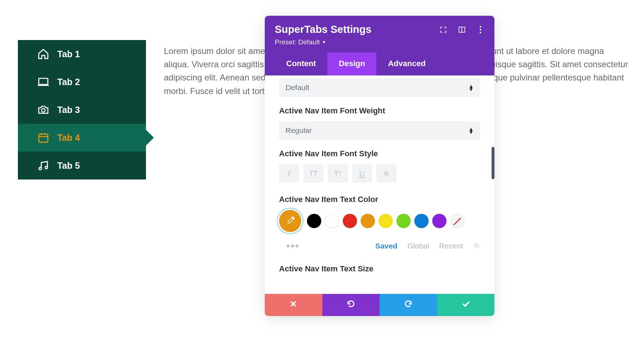 Image resolution: width=644 pixels, height=345 pixels. I want to click on swatch-white, so click(332, 221).